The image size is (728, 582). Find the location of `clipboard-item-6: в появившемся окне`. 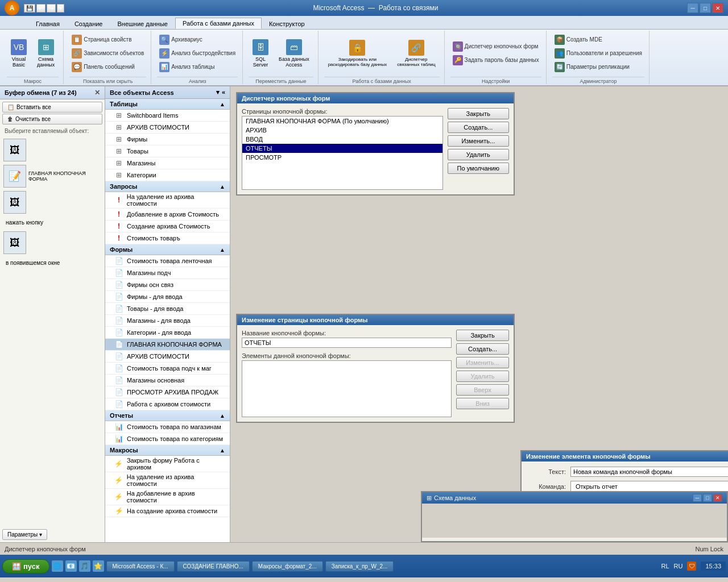

clipboard-item-6: в появившемся окне is located at coordinates (52, 263).